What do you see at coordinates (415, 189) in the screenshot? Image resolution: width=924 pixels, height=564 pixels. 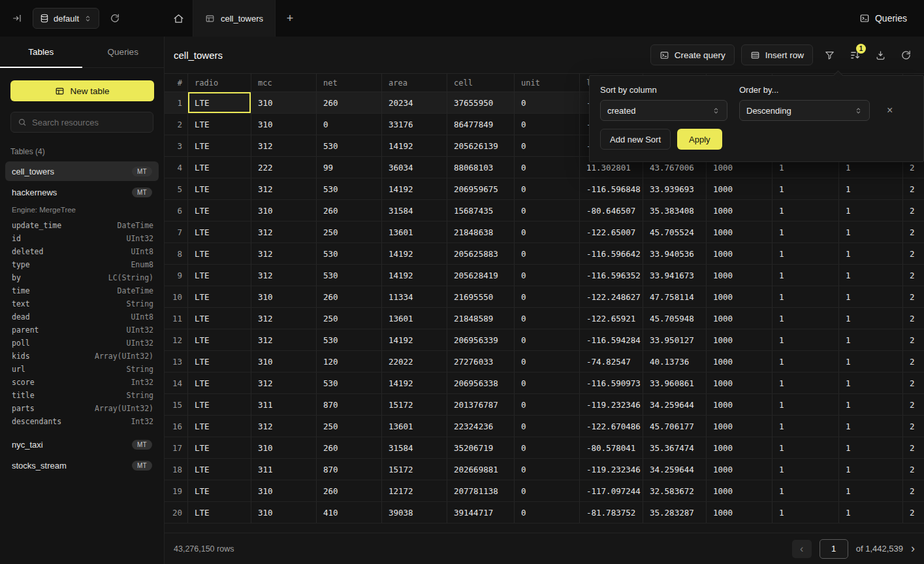 I see `table-cell: 14192` at bounding box center [415, 189].